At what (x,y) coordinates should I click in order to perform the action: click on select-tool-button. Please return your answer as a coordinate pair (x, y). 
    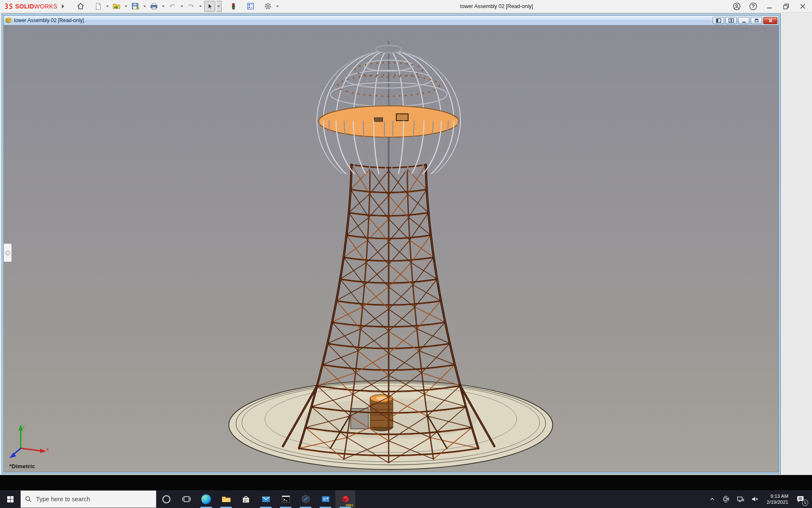
    Looking at the image, I should click on (210, 6).